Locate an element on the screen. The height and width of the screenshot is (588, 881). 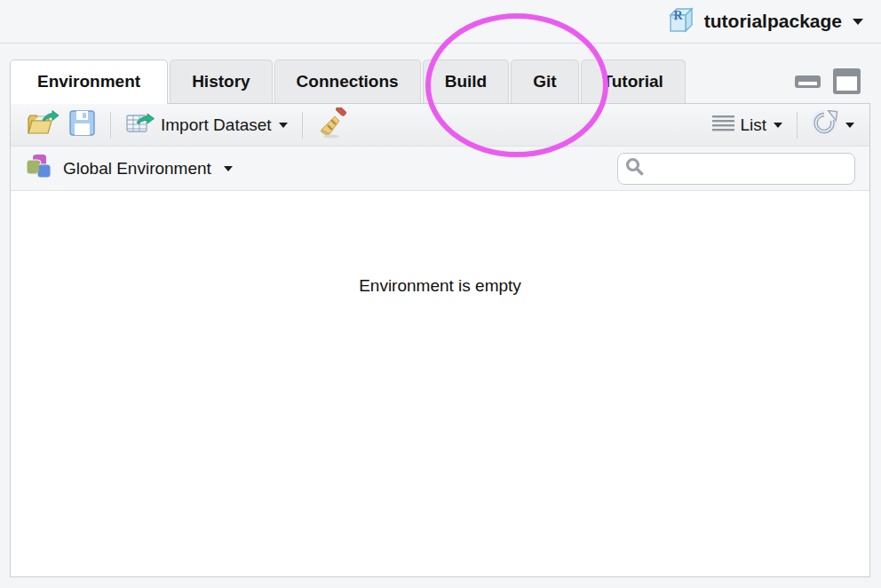
broom-icon is located at coordinates (333, 125).